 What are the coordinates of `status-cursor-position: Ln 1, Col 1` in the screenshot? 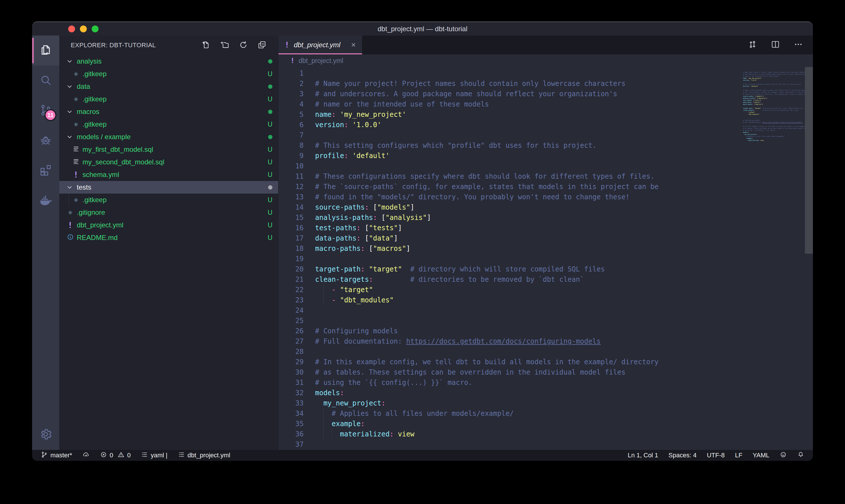 It's located at (643, 455).